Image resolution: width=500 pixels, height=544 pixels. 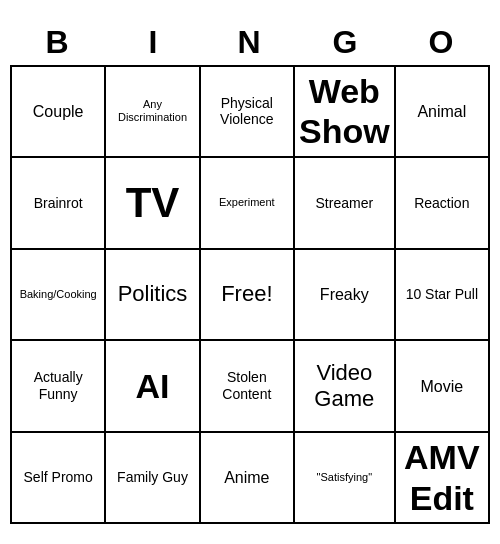 I want to click on table-row: 10 Star Pull, so click(x=443, y=296).